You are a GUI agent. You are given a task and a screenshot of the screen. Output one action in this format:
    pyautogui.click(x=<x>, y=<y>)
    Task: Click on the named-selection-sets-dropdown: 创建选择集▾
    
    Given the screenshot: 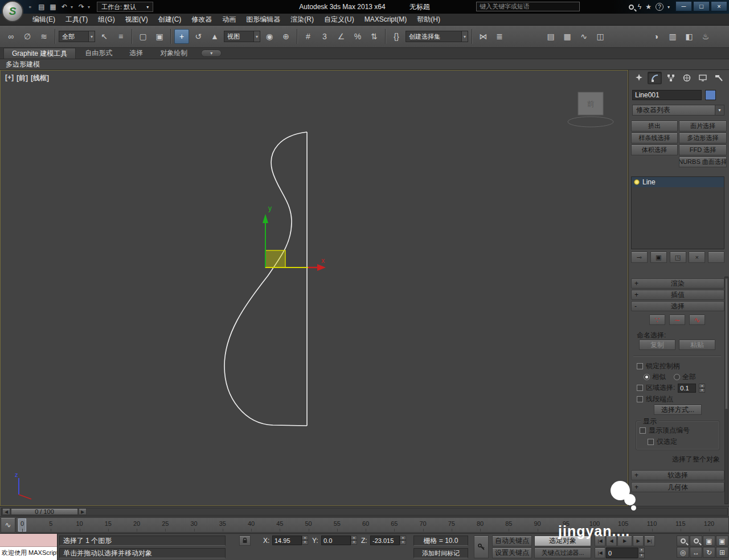 What is the action you would take?
    pyautogui.click(x=437, y=36)
    